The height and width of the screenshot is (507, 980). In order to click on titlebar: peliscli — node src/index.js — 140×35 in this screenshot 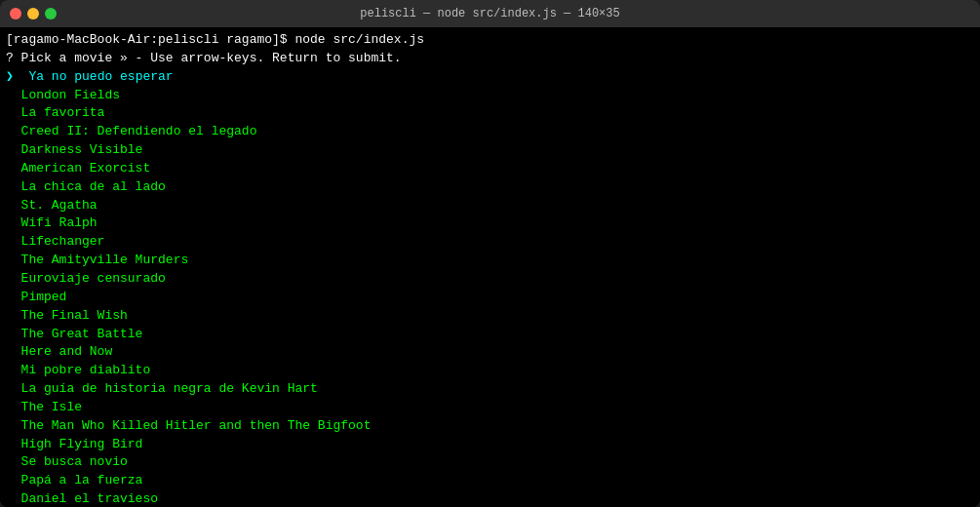, I will do `click(490, 14)`.